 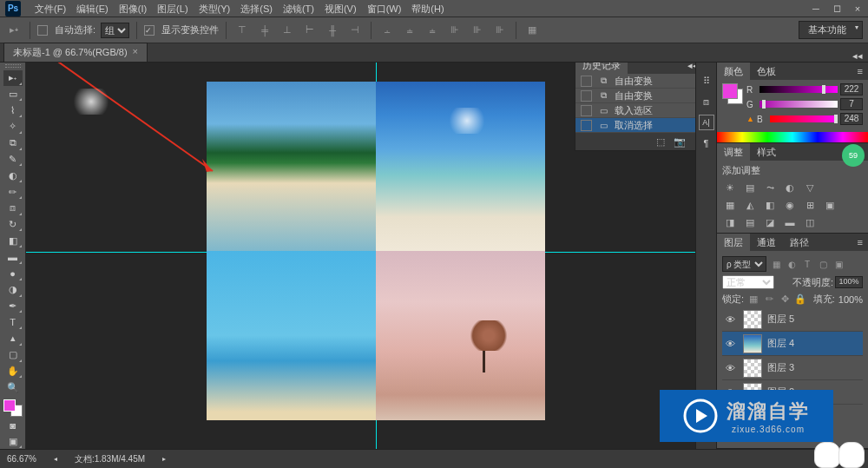 I want to click on distribute-top-icon: ⫠, so click(x=387, y=30).